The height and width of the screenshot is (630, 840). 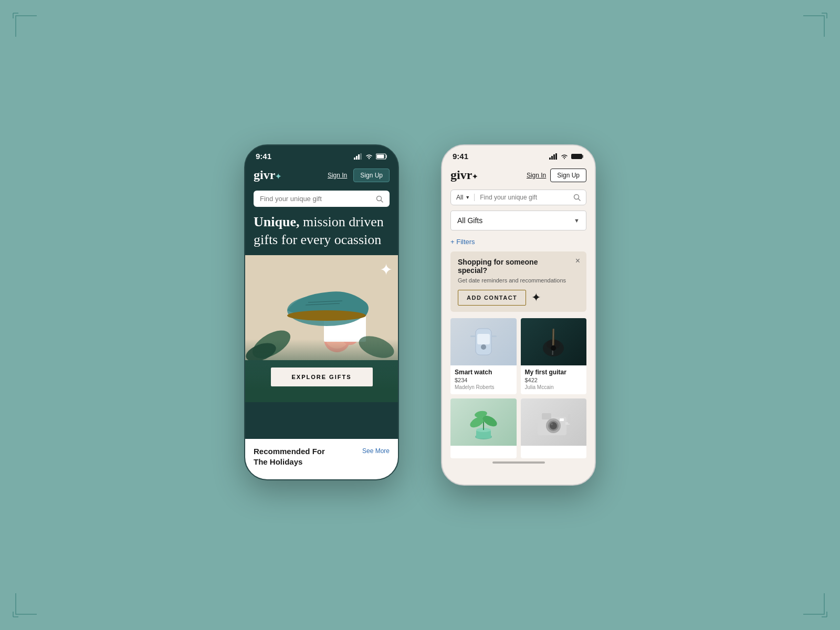 I want to click on wifi-icon-left, so click(x=369, y=156).